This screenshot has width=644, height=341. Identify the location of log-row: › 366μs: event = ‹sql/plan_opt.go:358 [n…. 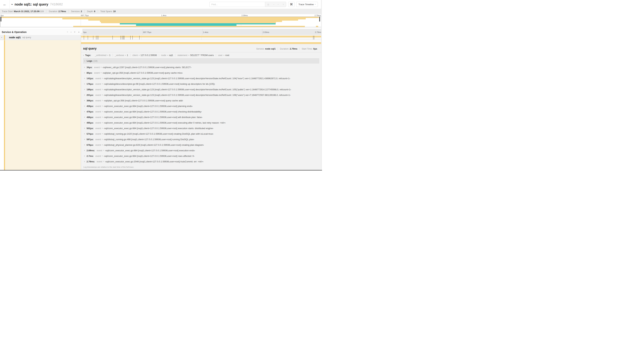
(201, 101).